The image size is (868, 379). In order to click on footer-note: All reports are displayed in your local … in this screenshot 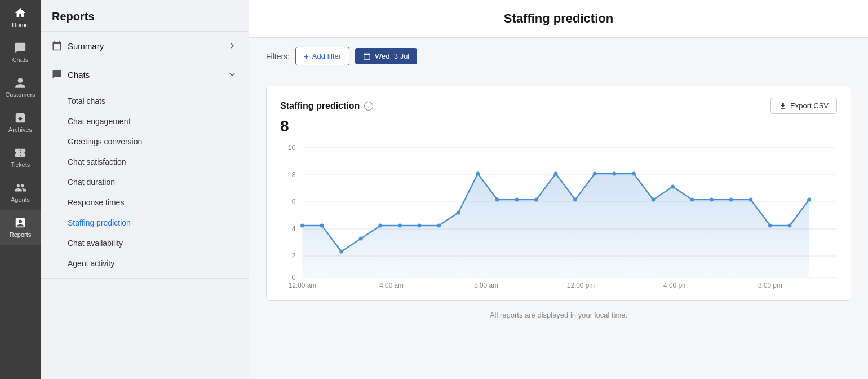, I will do `click(559, 315)`.